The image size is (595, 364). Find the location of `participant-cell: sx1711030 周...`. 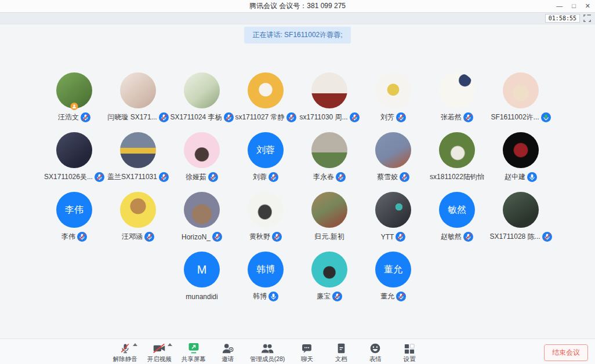

participant-cell: sx1711030 周... is located at coordinates (329, 97).